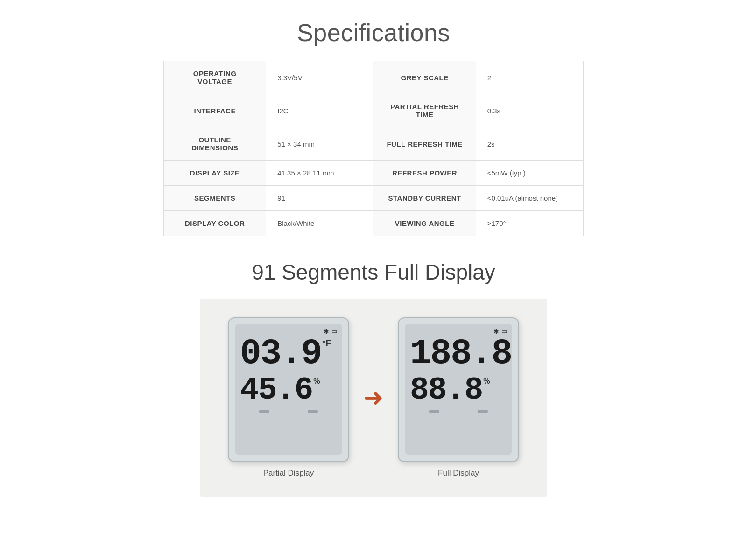 The image size is (747, 560). Describe the element at coordinates (215, 144) in the screenshot. I see `spec-label-left-2: OUTLINE DIMENSIONS` at that location.